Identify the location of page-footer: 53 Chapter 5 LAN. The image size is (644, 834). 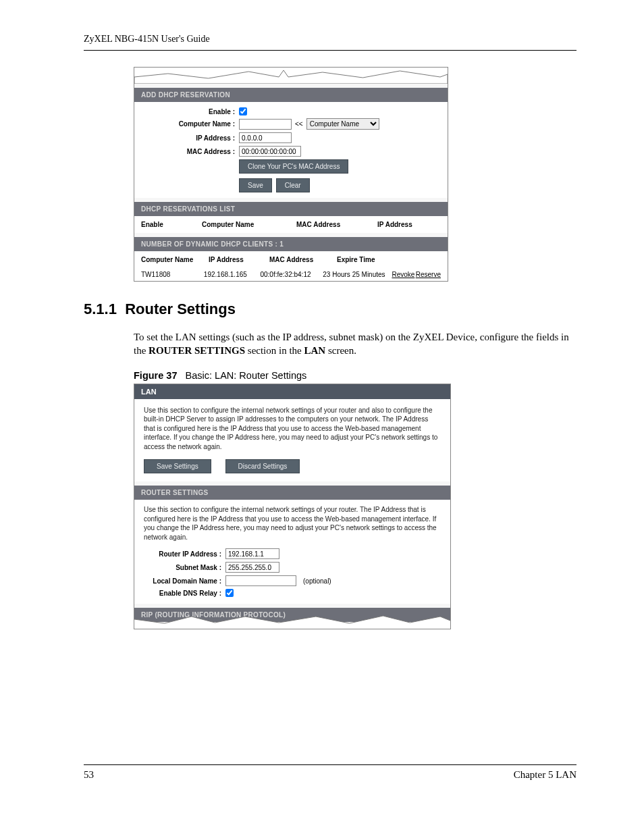
(330, 773).